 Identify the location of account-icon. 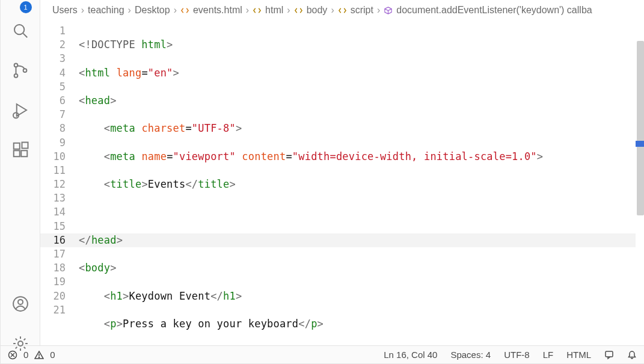
(20, 304).